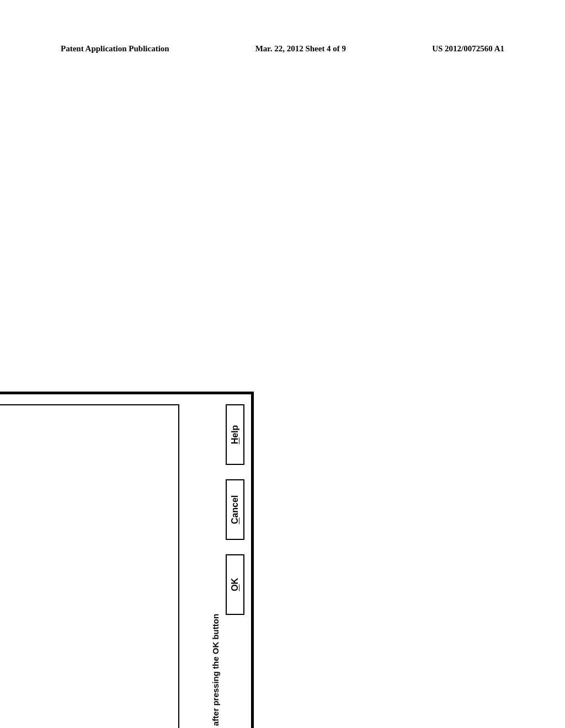 The width and height of the screenshot is (565, 728). Describe the element at coordinates (115, 49) in the screenshot. I see `header-left: Patent Application Publication` at that location.